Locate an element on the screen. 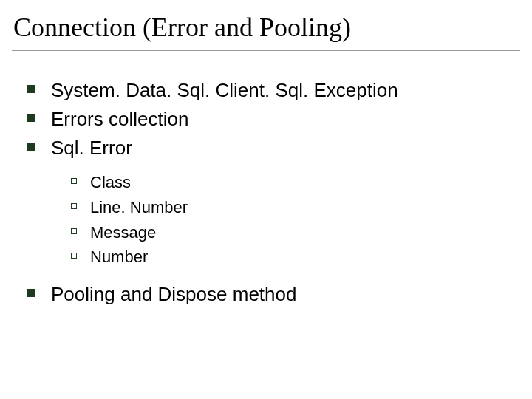  list-item-text: Sql. Error is located at coordinates (92, 148).